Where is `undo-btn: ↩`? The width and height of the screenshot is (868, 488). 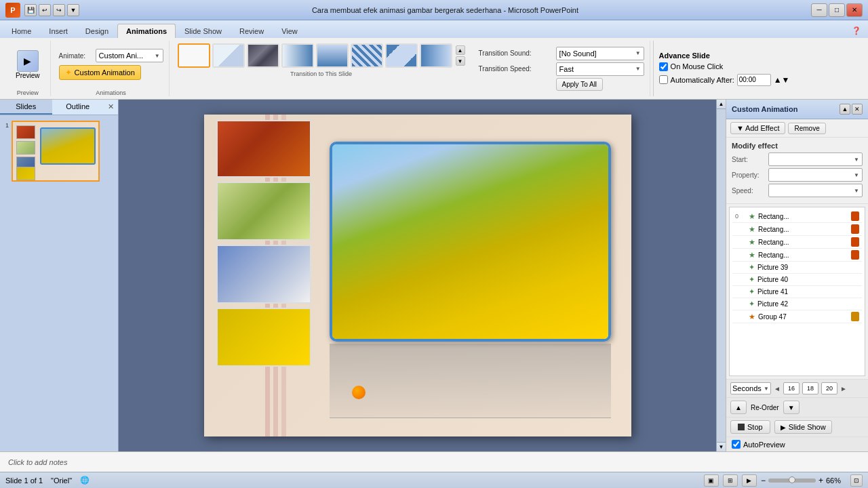 undo-btn: ↩ is located at coordinates (45, 10).